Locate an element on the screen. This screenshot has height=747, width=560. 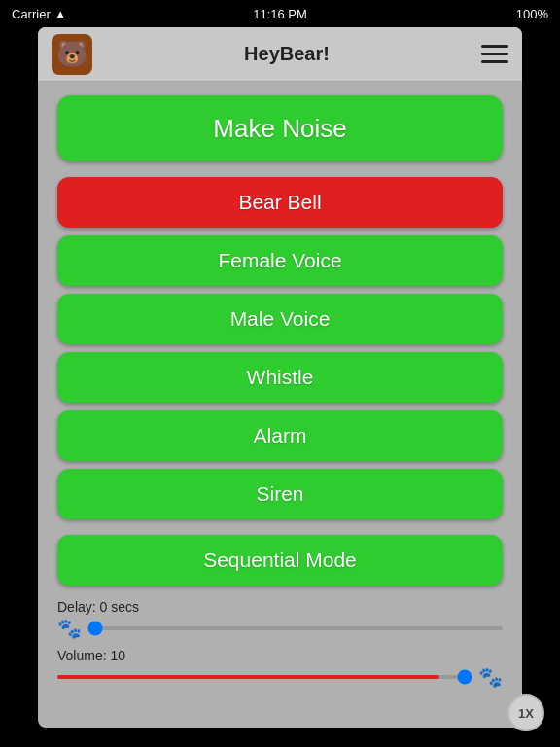
delay-slider-wrap: 🐾 is located at coordinates (280, 628).